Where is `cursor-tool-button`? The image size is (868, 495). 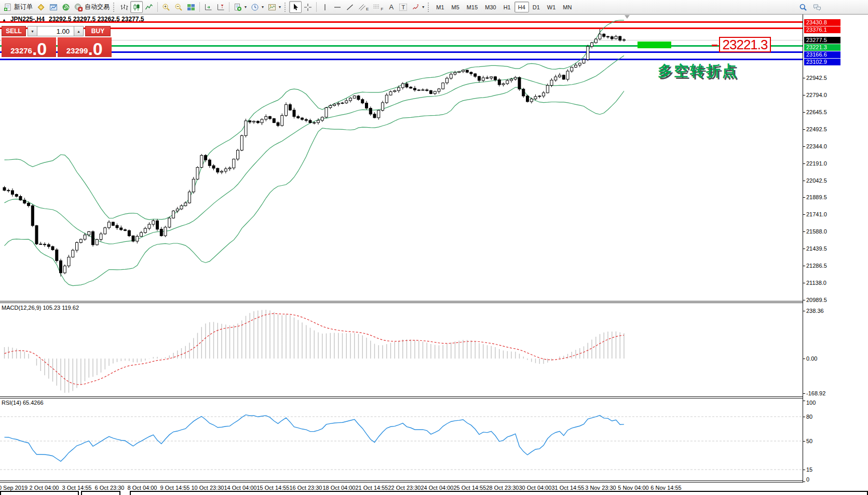
cursor-tool-button is located at coordinates (295, 7).